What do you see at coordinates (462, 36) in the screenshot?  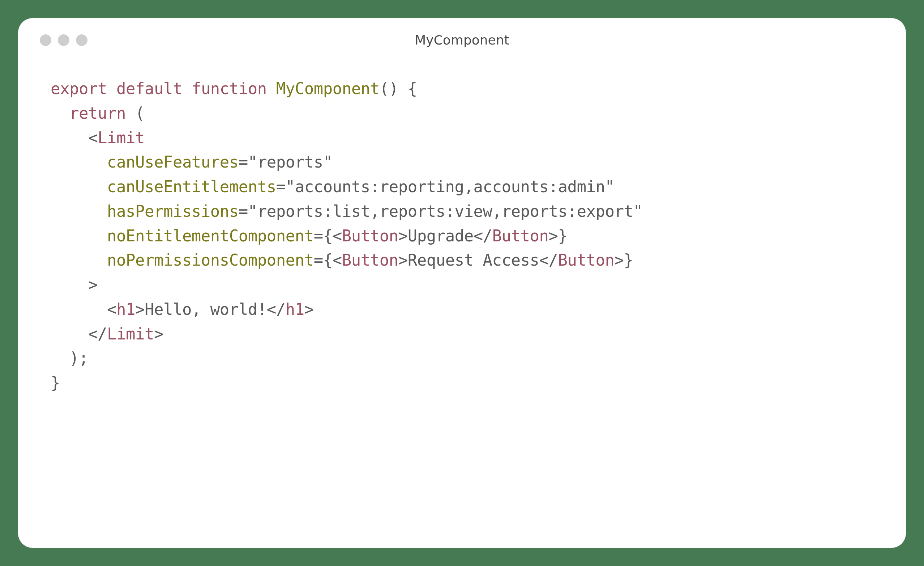 I see `window-titlebar: MyComponent` at bounding box center [462, 36].